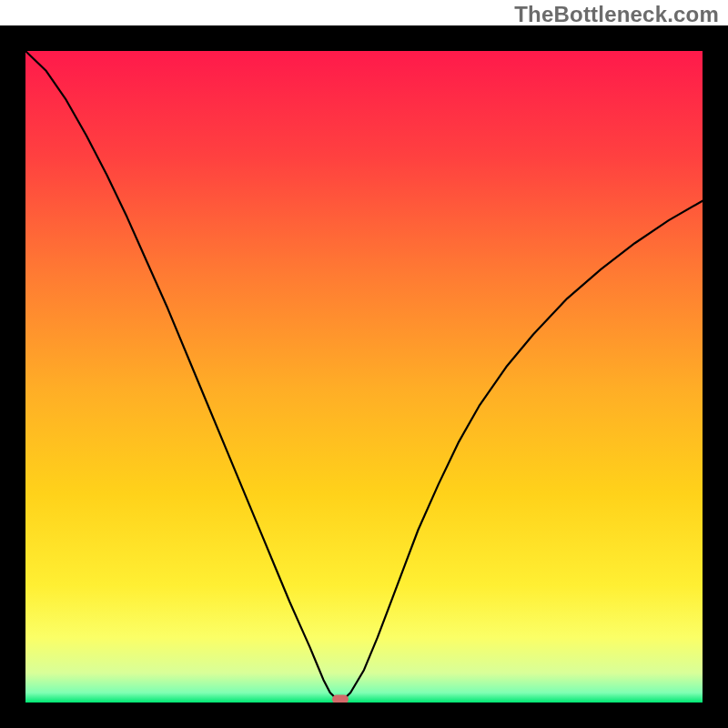 This screenshot has height=728, width=728. What do you see at coordinates (340, 699) in the screenshot?
I see `optimal-marker` at bounding box center [340, 699].